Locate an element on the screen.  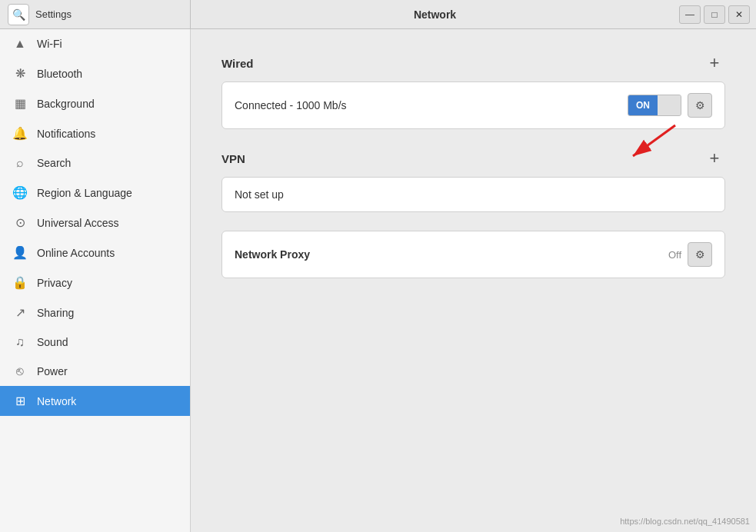
proxy-status: Off is located at coordinates (675, 255).